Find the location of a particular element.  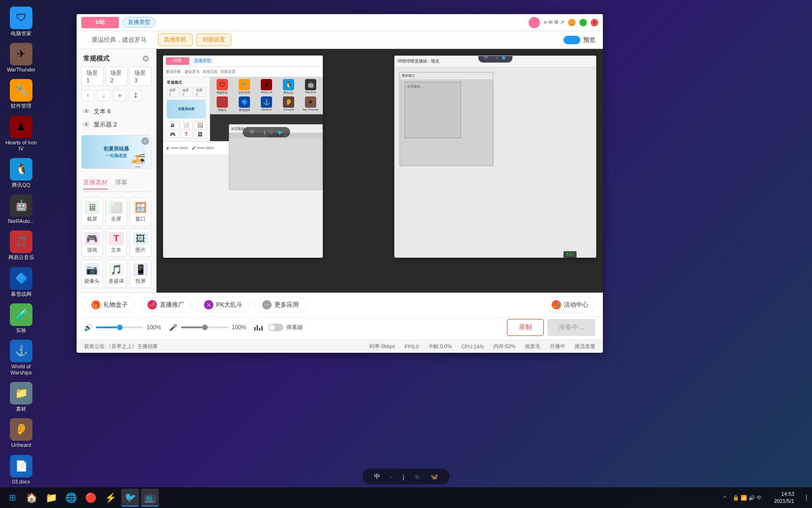

scene-move-down-button: ↓ is located at coordinates (104, 95).